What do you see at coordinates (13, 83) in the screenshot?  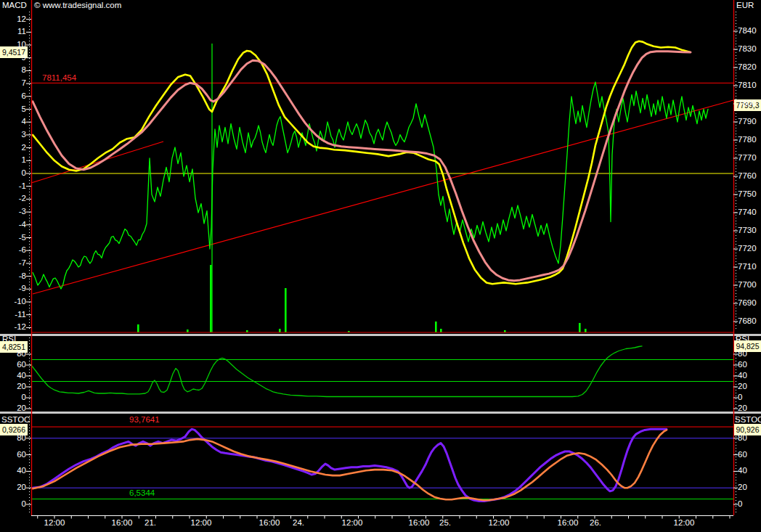 I see `macd-axis-tick-label: 7` at bounding box center [13, 83].